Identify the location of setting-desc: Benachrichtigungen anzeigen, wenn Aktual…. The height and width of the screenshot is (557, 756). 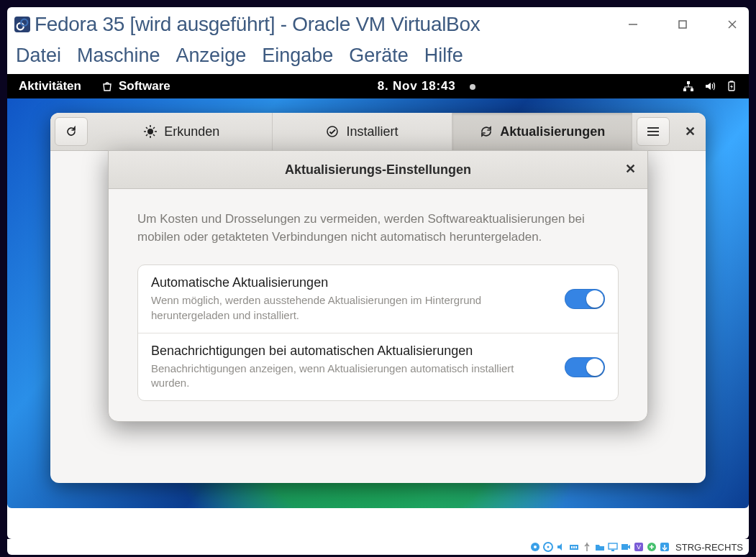
(351, 377).